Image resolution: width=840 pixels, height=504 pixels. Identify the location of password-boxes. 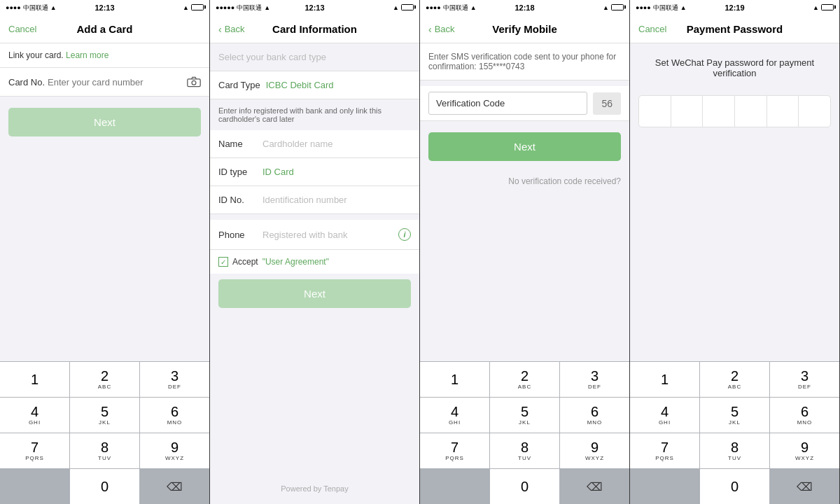
(735, 111).